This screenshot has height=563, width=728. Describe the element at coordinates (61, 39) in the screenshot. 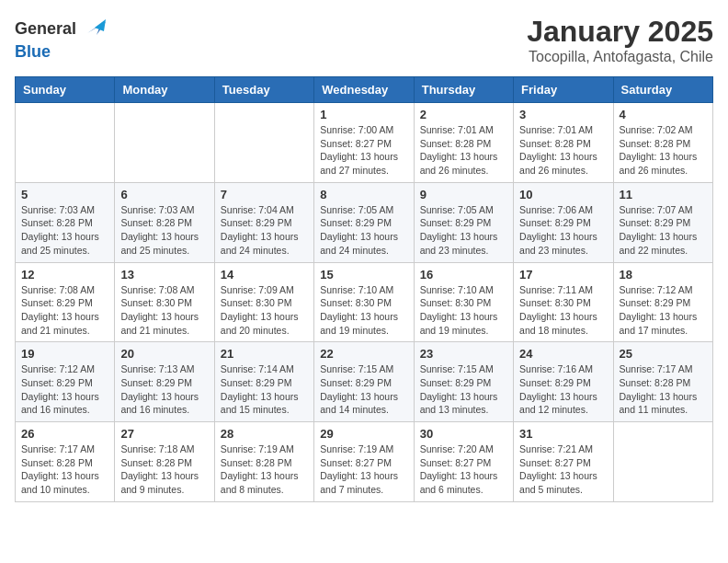

I see `logo: General Blue` at that location.